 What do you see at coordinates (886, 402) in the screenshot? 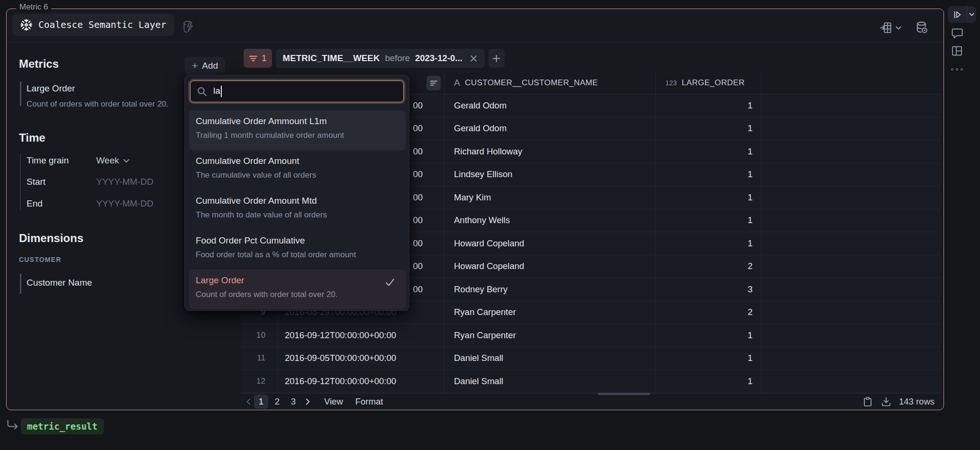
I see `download-icon` at bounding box center [886, 402].